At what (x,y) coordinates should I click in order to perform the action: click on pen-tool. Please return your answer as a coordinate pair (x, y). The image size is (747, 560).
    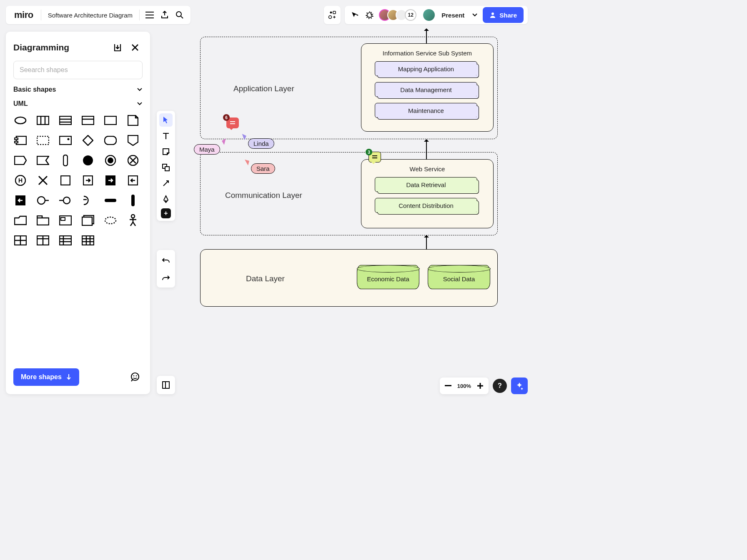
    Looking at the image, I should click on (166, 199).